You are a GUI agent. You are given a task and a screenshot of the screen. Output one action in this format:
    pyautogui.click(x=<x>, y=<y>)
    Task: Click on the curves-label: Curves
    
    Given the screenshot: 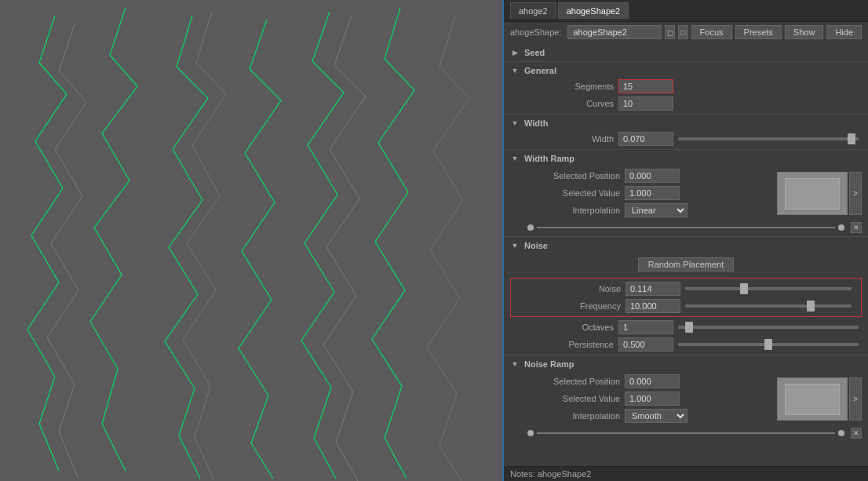 What is the action you would take?
    pyautogui.click(x=571, y=104)
    